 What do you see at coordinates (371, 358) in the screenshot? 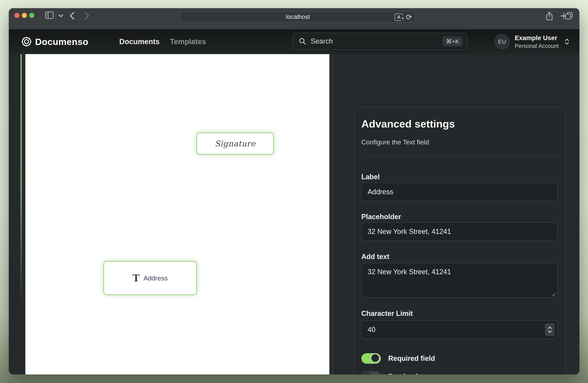
I see `required-field-toggle` at bounding box center [371, 358].